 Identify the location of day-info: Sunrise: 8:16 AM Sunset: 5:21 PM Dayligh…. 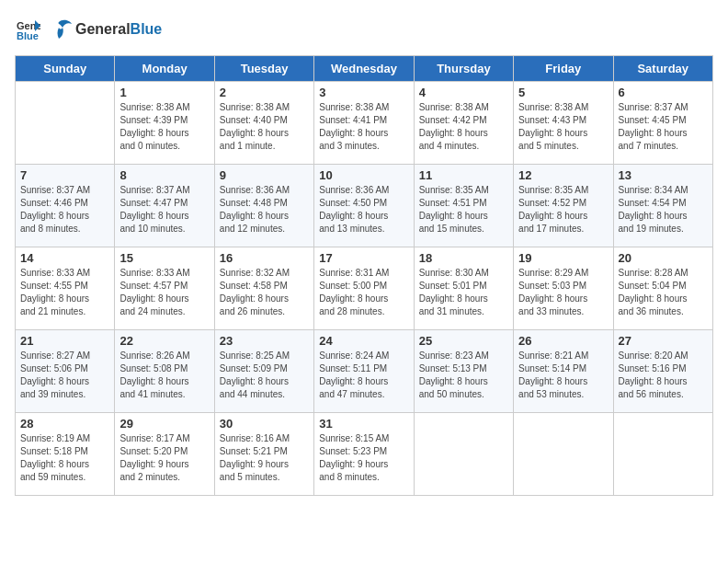
(265, 458).